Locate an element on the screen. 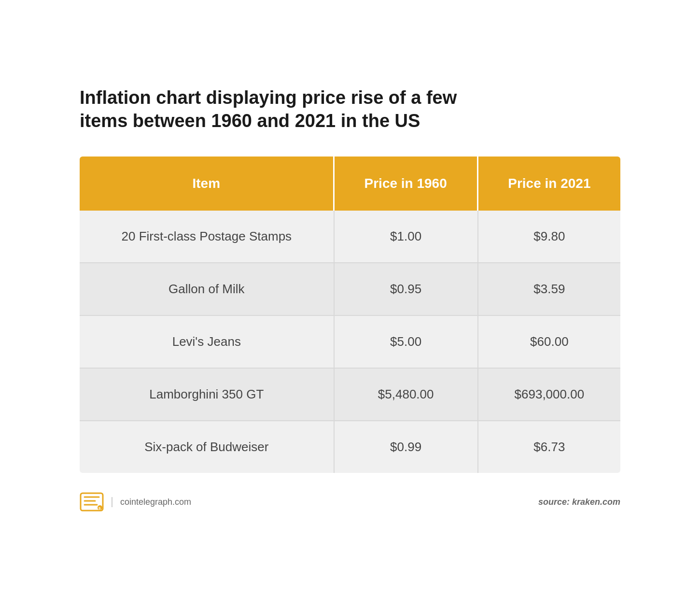  column-header-price1960: Price in 1960 is located at coordinates (406, 184).